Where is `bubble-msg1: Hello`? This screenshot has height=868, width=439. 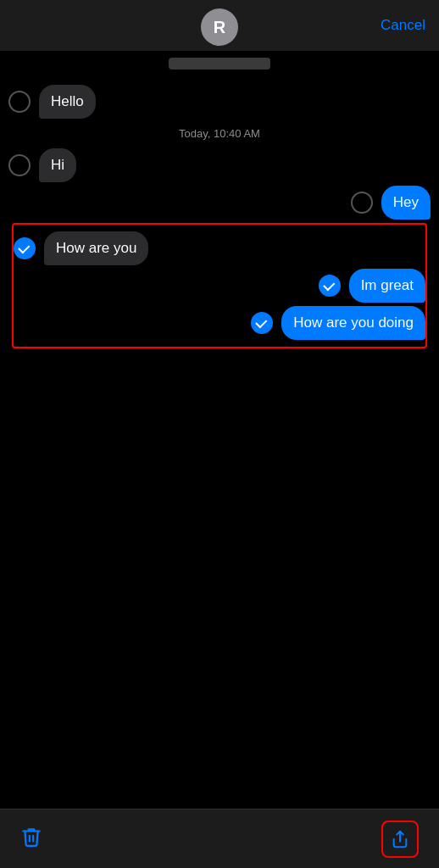 bubble-msg1: Hello is located at coordinates (68, 102).